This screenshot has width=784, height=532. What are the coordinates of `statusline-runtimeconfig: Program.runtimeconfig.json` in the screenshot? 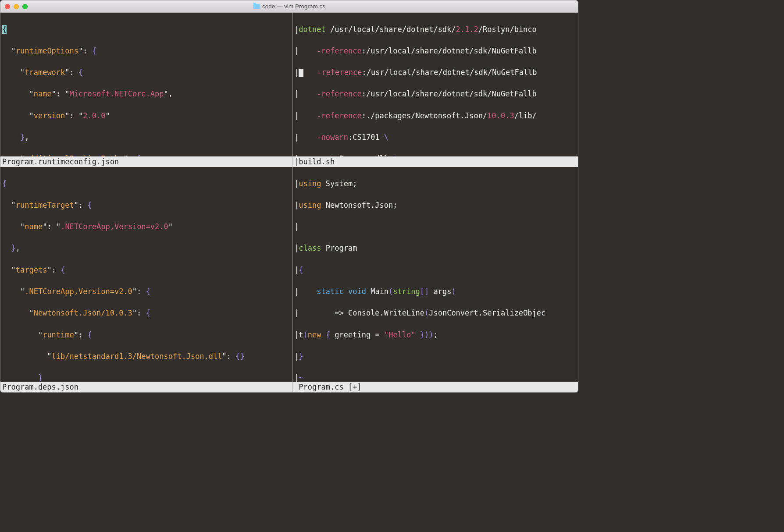 It's located at (146, 162).